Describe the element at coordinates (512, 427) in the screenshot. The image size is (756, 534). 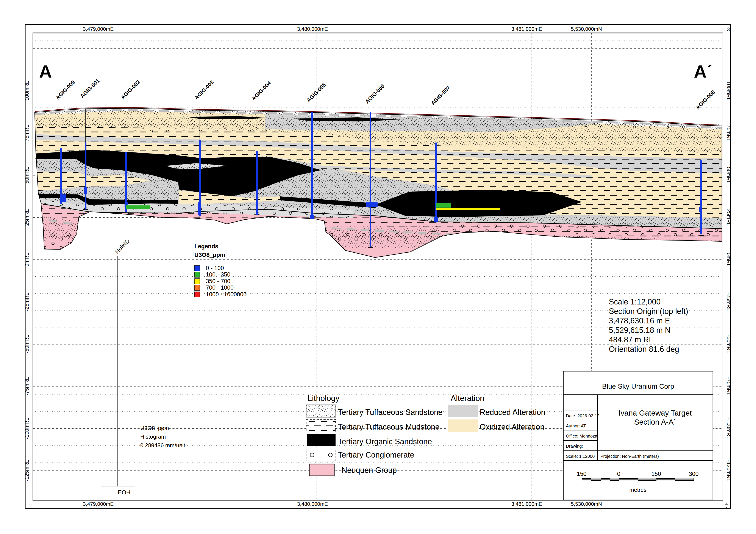
I see `svg-text: Oxidized Alteration` at that location.